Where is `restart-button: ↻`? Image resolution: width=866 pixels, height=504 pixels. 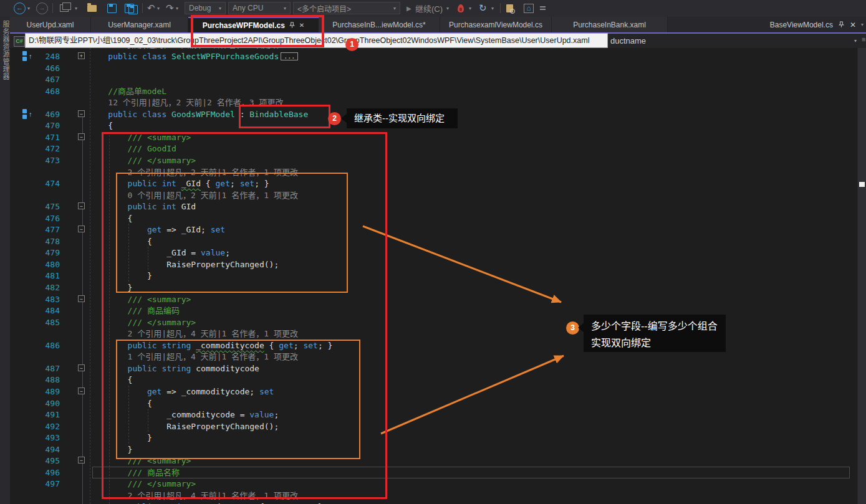
restart-button: ↻ is located at coordinates (483, 8).